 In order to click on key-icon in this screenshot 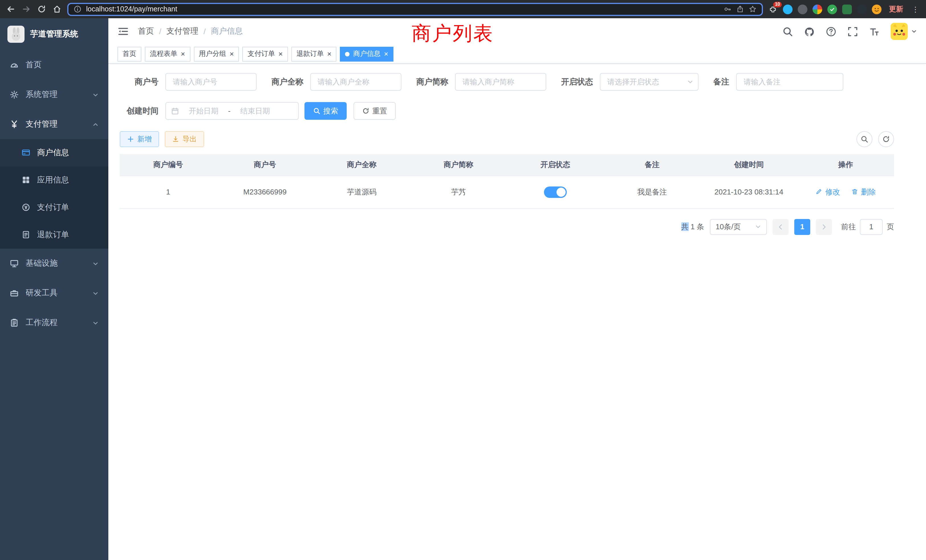, I will do `click(728, 9)`.